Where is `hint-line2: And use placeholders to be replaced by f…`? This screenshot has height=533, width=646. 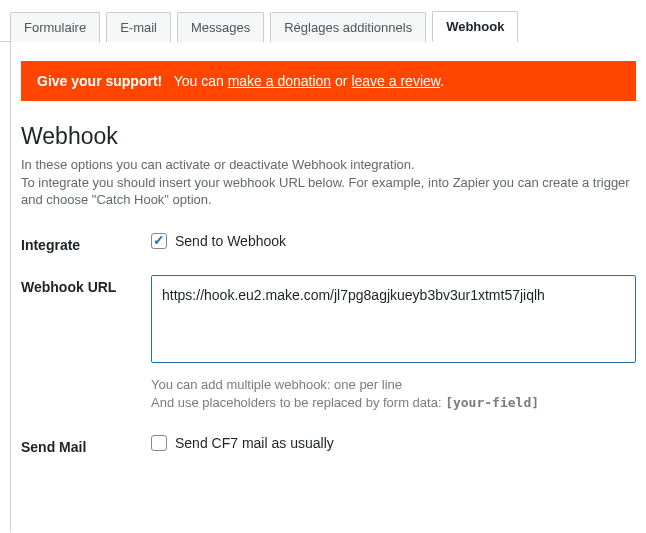
hint-line2: And use placeholders to be replaced by f… is located at coordinates (394, 404).